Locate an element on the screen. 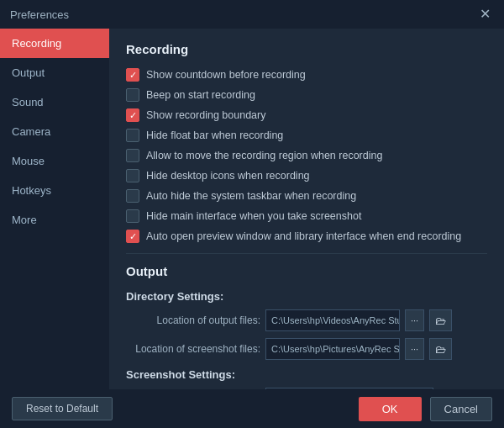 The height and width of the screenshot is (428, 504). sidebar-item-mouse: Mouse is located at coordinates (55, 161).